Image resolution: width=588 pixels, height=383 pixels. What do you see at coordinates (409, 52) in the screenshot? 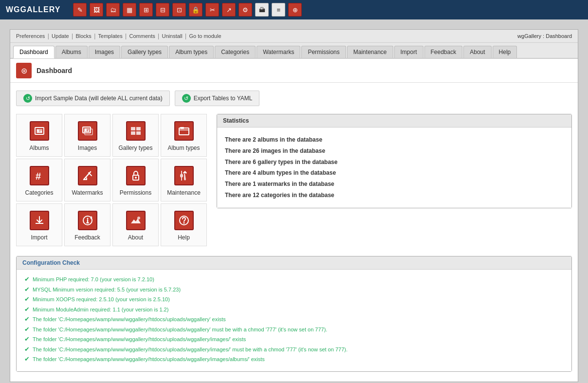
I see `tab-import: Import` at bounding box center [409, 52].